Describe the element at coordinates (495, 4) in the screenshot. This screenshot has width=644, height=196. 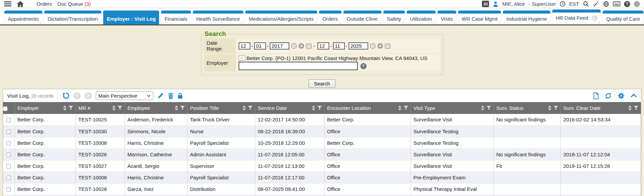
I see `user-icon` at that location.